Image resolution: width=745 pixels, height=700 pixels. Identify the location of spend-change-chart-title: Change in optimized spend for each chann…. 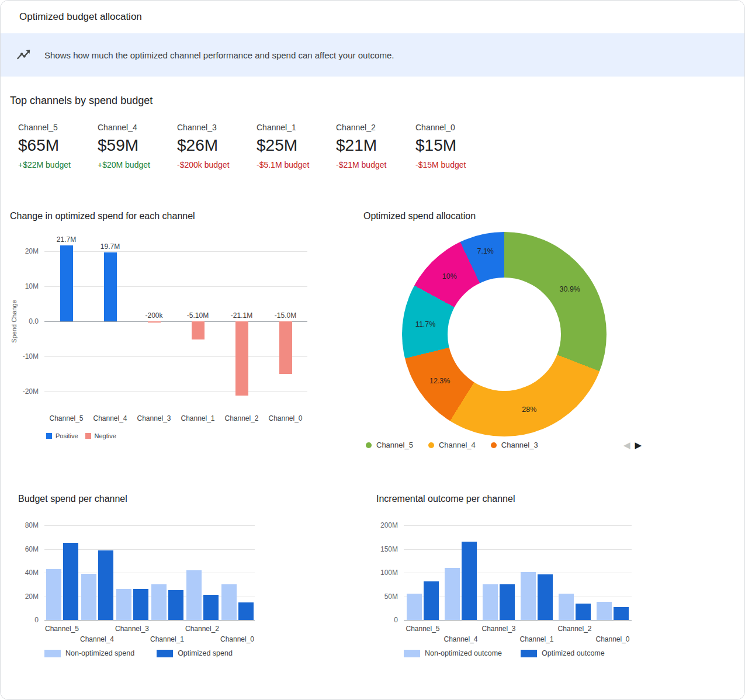
(103, 216).